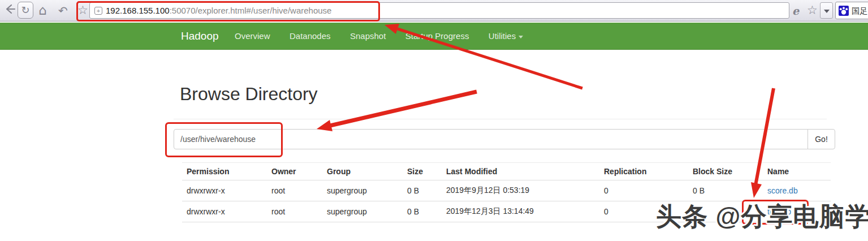 The width and height of the screenshot is (868, 241). I want to click on chevron-down-icon, so click(521, 37).